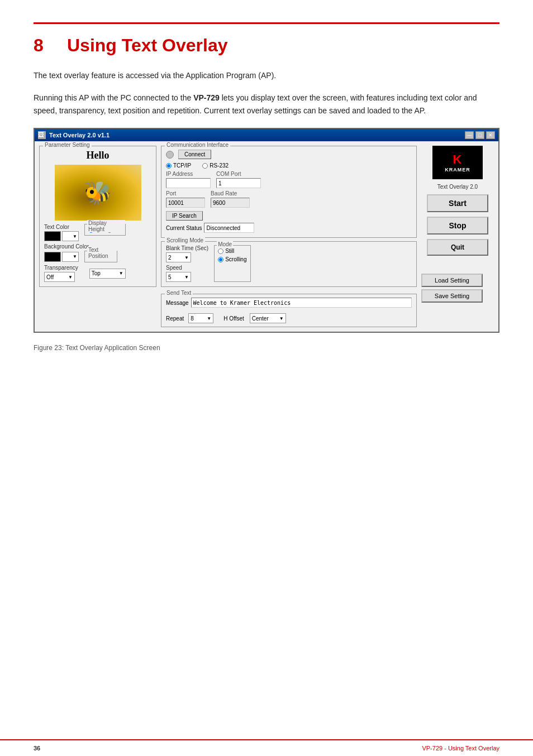  Describe the element at coordinates (45, 46) in the screenshot. I see `section-number: 8` at that location.